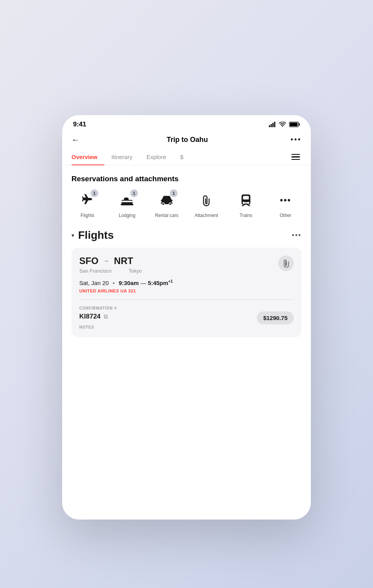 This screenshot has width=373, height=588. Describe the element at coordinates (98, 308) in the screenshot. I see `confirmation-label: CONFIRMATION #` at that location.